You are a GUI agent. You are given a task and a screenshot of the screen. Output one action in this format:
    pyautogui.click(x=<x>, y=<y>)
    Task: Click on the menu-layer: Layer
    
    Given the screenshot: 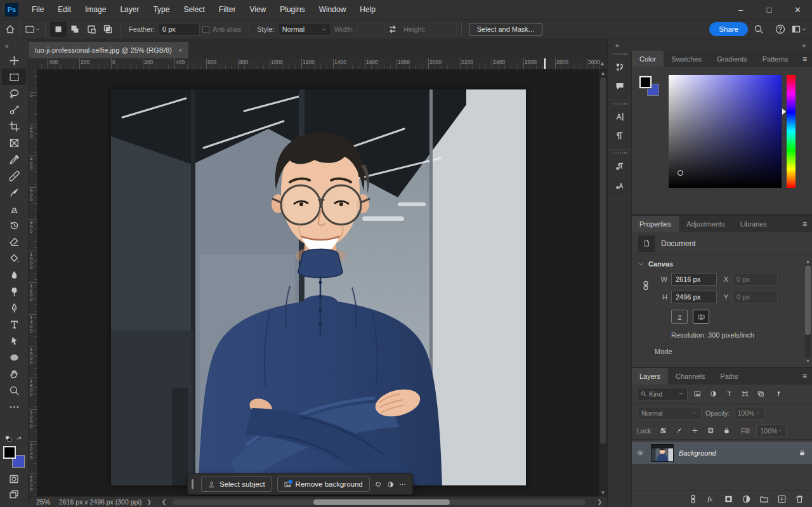 What is the action you would take?
    pyautogui.click(x=129, y=10)
    